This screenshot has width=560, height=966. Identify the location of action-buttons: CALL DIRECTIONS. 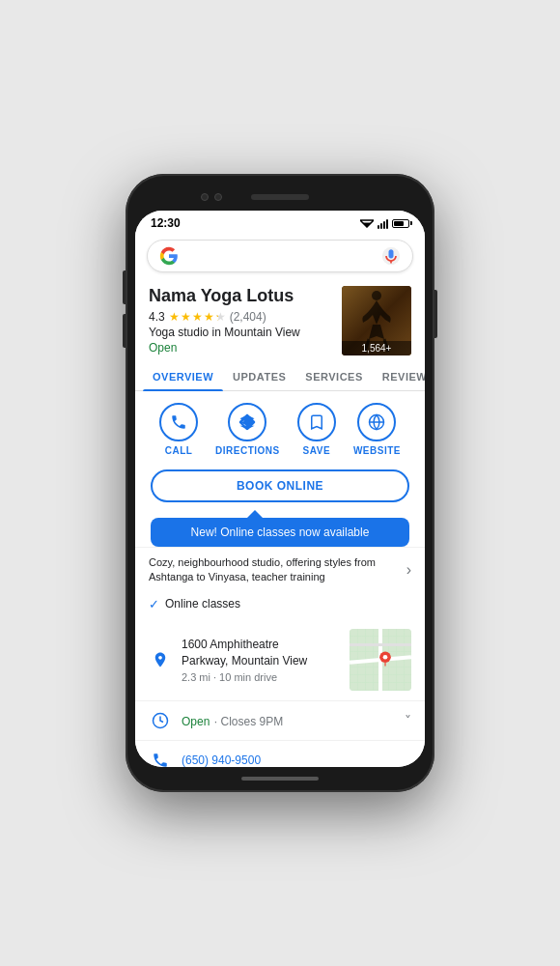
(280, 427).